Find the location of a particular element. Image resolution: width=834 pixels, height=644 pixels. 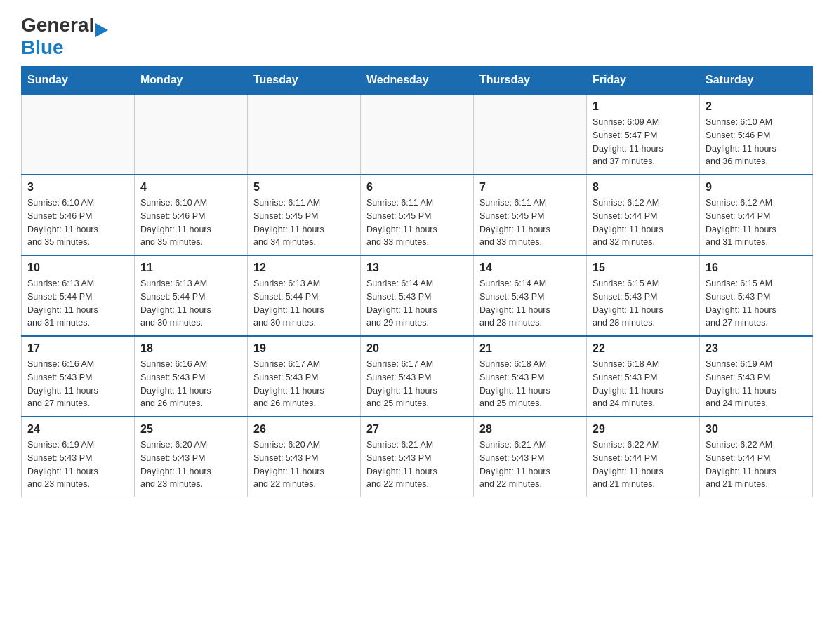

calendar-day-cell: 5Sunrise: 6:11 AM Sunset: 5:45 PM Daylig… is located at coordinates (305, 215).